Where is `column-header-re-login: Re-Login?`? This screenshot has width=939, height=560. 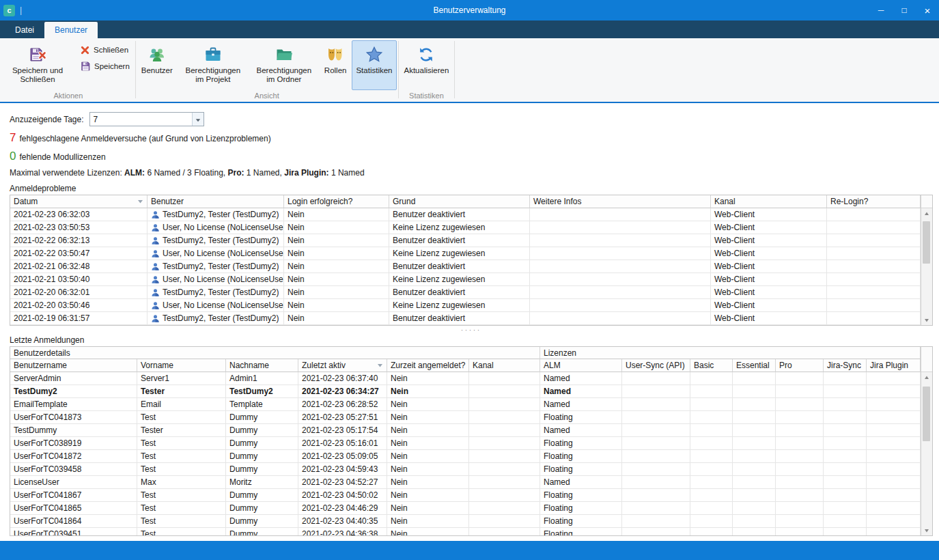 column-header-re-login: Re-Login? is located at coordinates (874, 202).